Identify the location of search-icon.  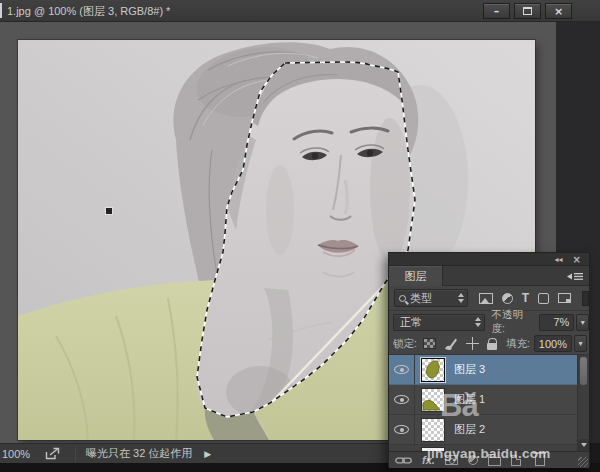
(402, 298).